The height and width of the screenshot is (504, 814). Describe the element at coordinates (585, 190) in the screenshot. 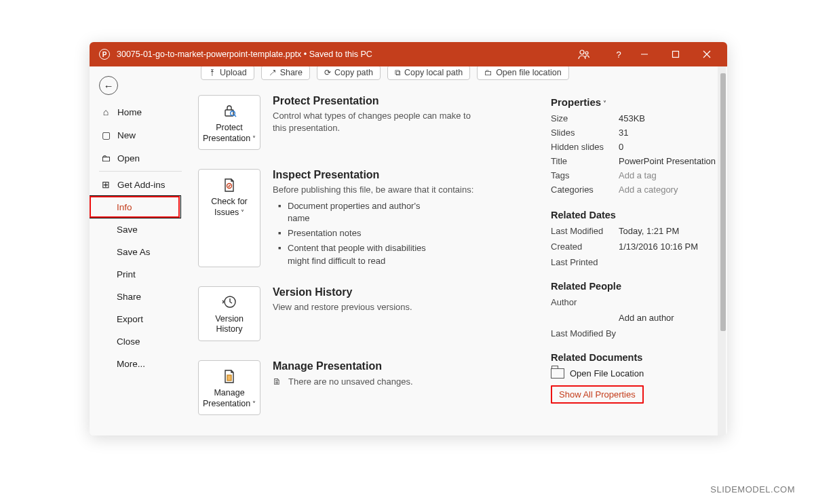

I see `prop-categories-label: Categories` at that location.